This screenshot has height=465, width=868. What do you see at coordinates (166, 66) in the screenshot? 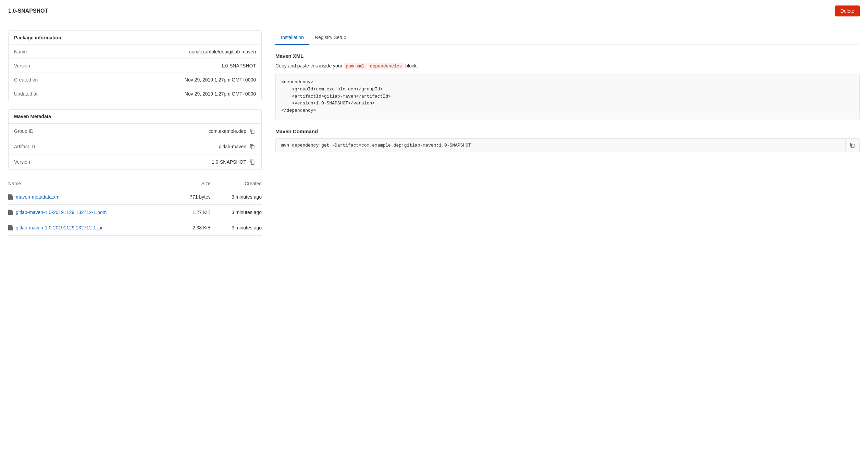
I see `info-value-version: 1.0-SNAPSHOT` at bounding box center [166, 66].